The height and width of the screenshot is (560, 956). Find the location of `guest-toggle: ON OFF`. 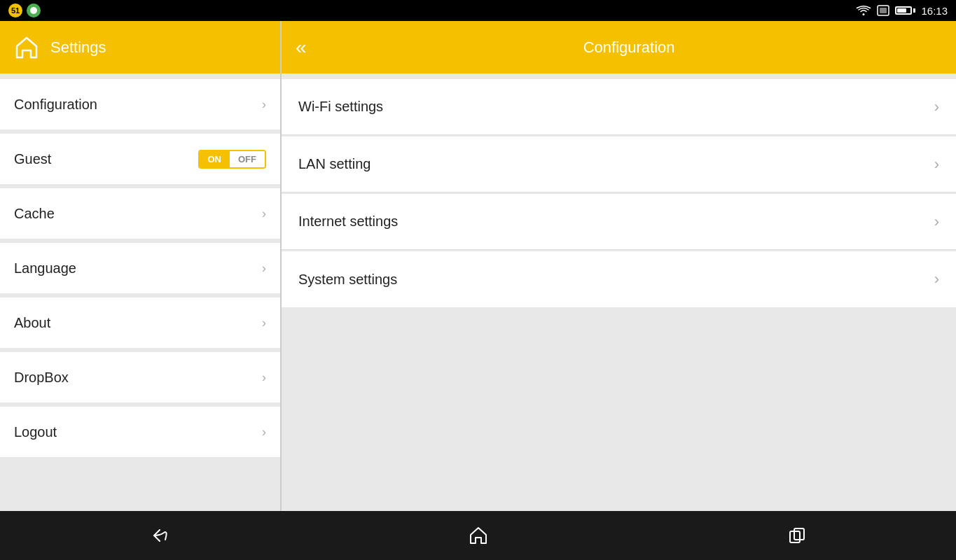

guest-toggle: ON OFF is located at coordinates (233, 160).